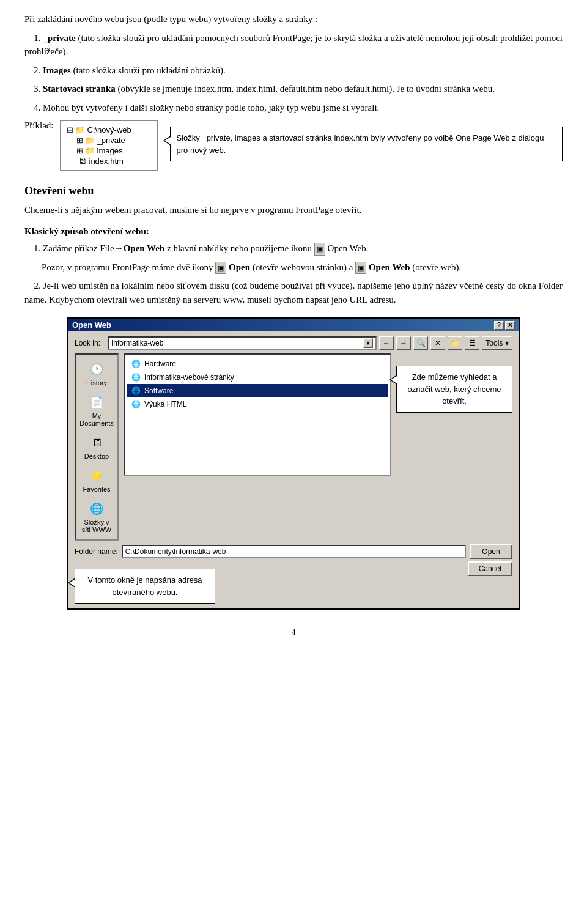 Image resolution: width=587 pixels, height=924 pixels. What do you see at coordinates (269, 582) in the screenshot?
I see `footer-callout-area: V tomto okně je napsána adresa otevírané…` at bounding box center [269, 582].